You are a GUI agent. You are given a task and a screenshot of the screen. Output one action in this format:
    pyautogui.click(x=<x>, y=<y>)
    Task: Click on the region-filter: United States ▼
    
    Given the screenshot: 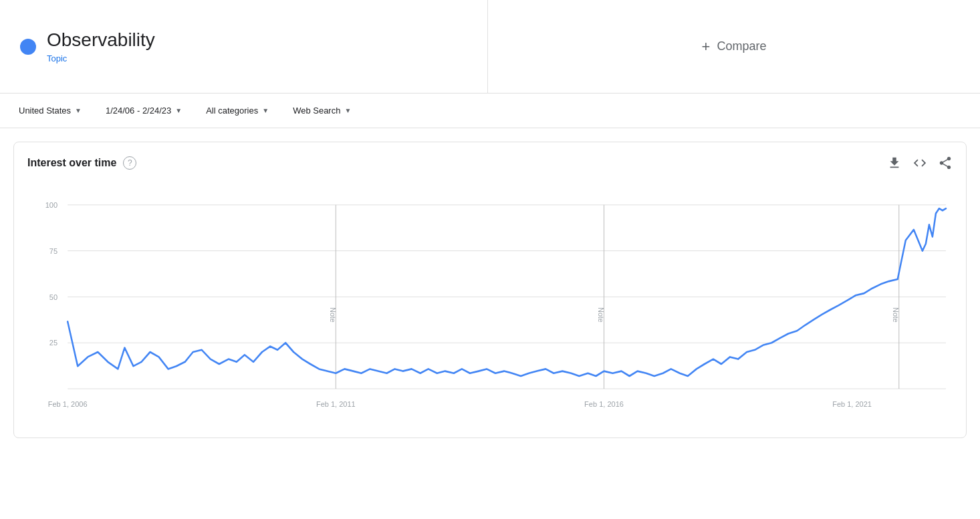 What is the action you would take?
    pyautogui.click(x=50, y=111)
    